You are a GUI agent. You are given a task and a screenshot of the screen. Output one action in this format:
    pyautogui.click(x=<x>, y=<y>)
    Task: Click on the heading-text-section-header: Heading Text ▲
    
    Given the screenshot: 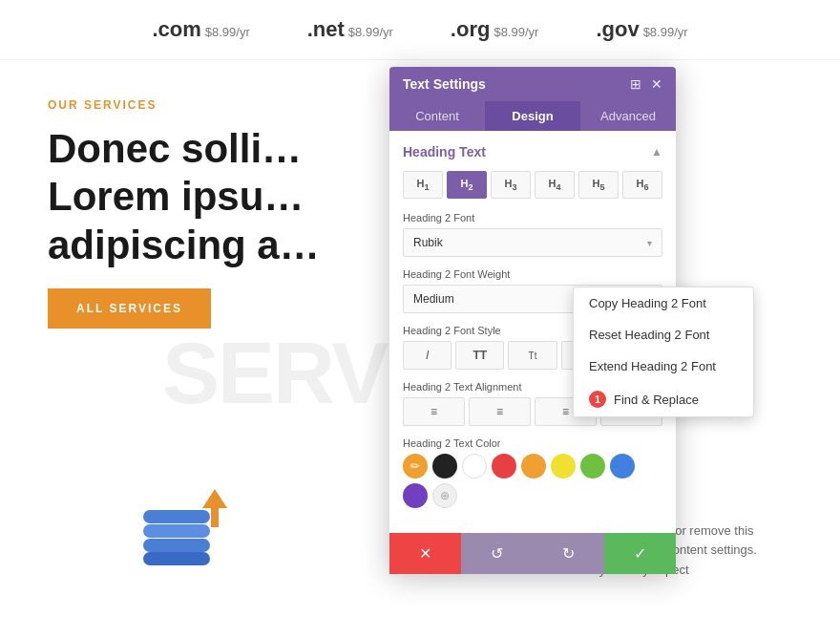 What is the action you would take?
    pyautogui.click(x=533, y=152)
    